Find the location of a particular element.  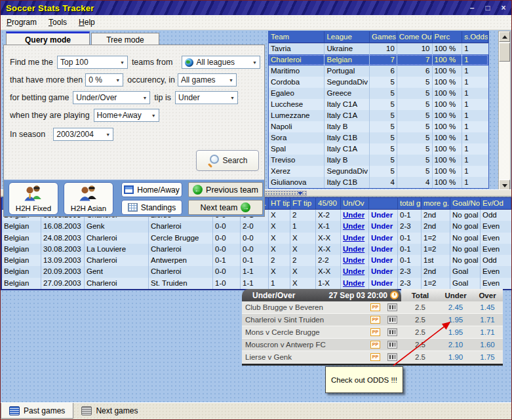

chevron-down-icon is located at coordinates (121, 63).